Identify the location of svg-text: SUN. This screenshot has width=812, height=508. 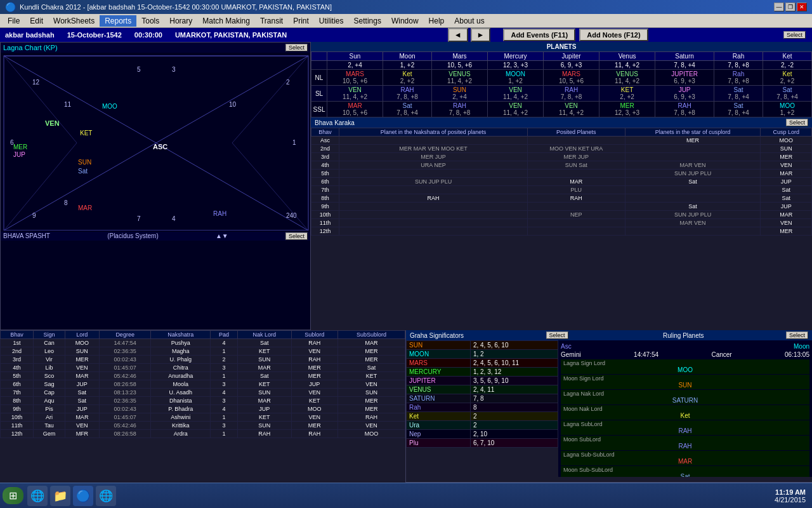
(85, 163).